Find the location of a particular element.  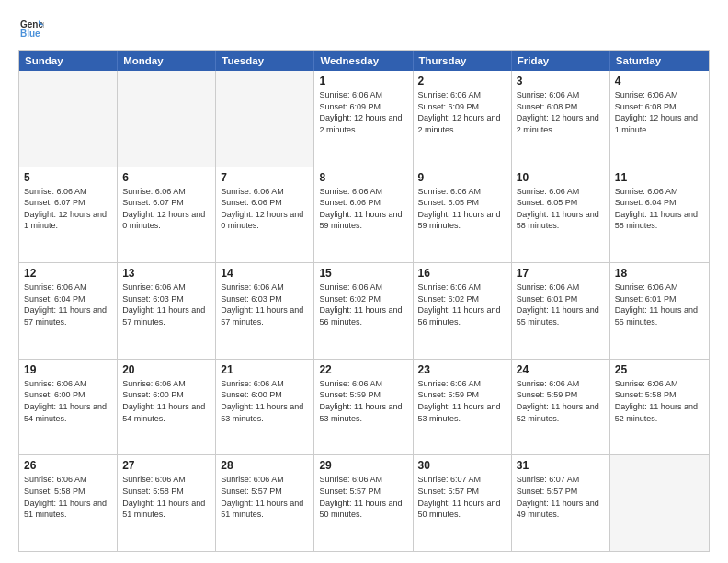

calendar-cell: 23Sunrise: 6:06 AM Sunset: 5:59 PM Dayli… is located at coordinates (463, 408).